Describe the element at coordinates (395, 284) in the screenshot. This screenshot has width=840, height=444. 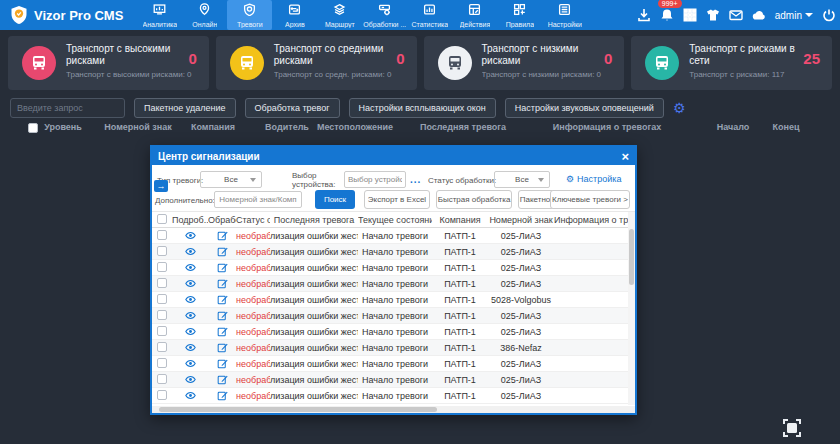
I see `state-cell: Начало тревоги` at that location.